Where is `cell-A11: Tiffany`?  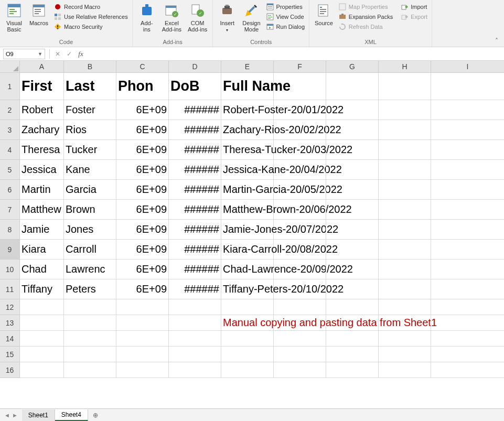
cell-A11: Tiffany is located at coordinates (42, 289).